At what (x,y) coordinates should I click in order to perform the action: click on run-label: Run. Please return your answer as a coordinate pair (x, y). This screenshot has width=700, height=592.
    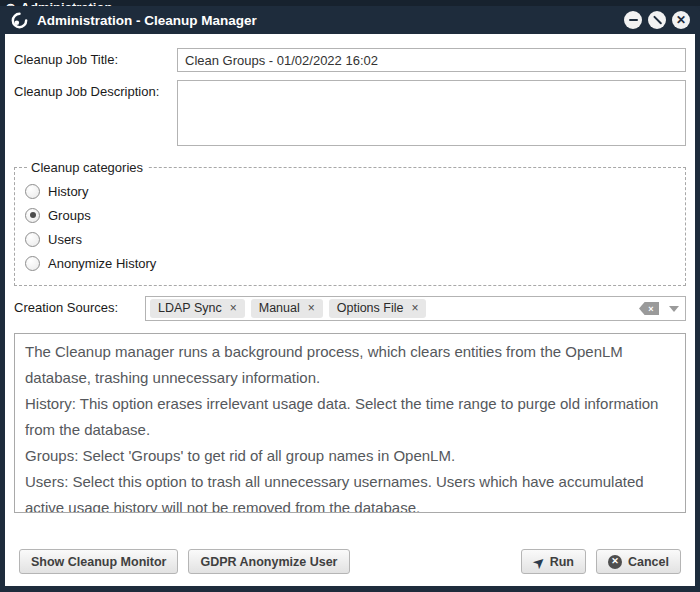
    Looking at the image, I should click on (562, 562).